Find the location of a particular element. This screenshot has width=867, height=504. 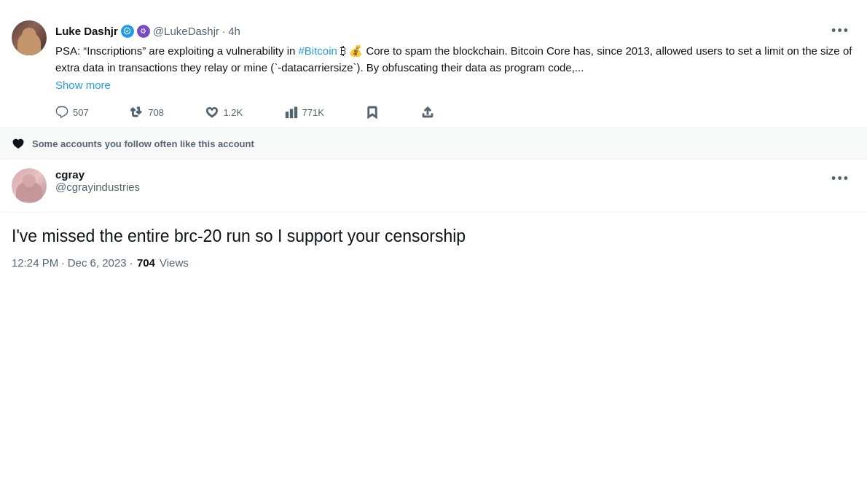

tweet-actions: 507 708 1.2K is located at coordinates (245, 114).